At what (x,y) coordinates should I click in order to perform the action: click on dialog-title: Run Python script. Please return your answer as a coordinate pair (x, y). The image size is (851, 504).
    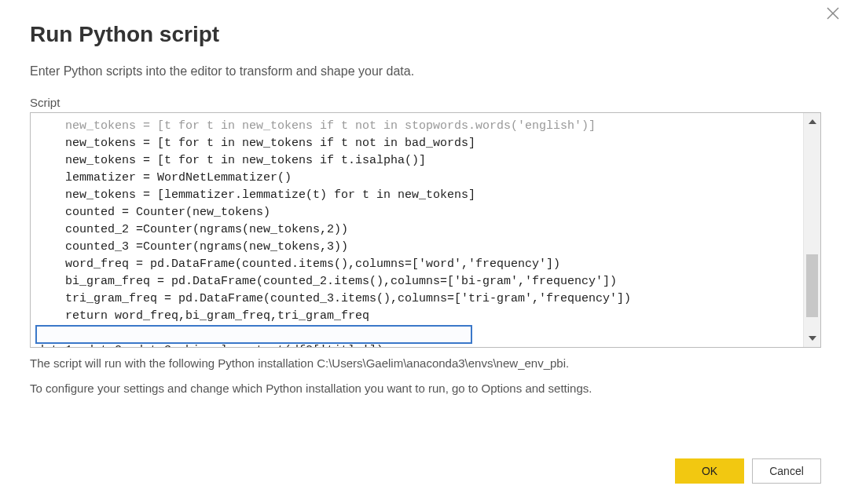
    Looking at the image, I should click on (426, 35).